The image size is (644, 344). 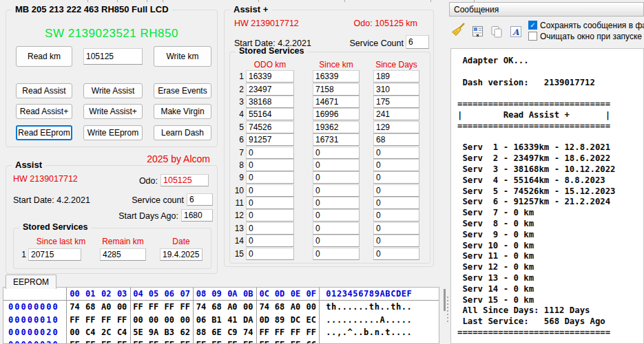 I want to click on make-virgin-button: Make Virgin, so click(x=183, y=111).